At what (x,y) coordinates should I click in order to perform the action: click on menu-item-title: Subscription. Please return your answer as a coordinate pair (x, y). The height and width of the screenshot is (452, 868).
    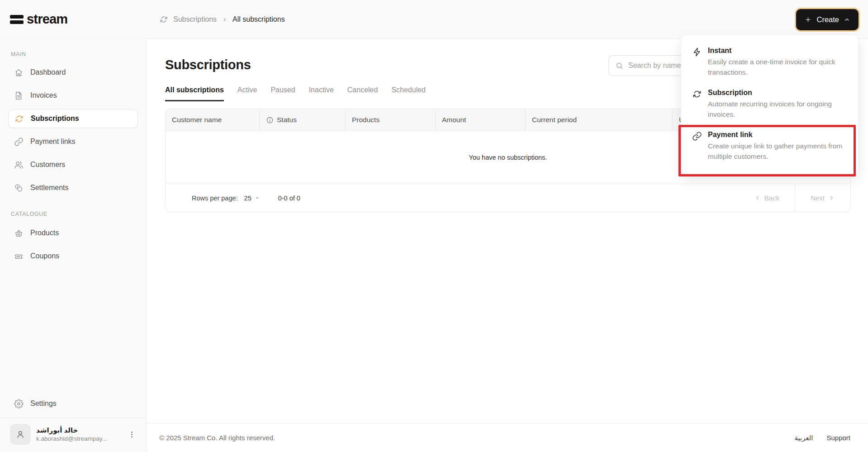
    Looking at the image, I should click on (778, 93).